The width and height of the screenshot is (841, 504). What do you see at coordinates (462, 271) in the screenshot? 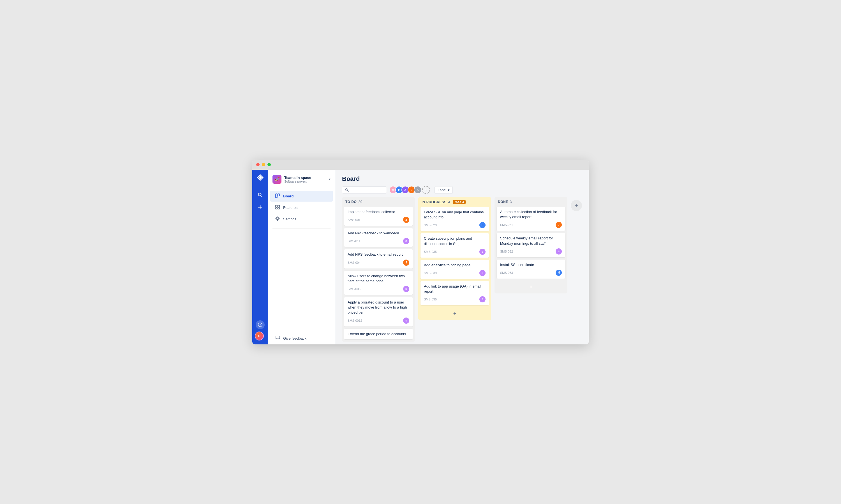
I see `board-columns: TO DO 29 Implement feedback collector SM…` at bounding box center [462, 271].